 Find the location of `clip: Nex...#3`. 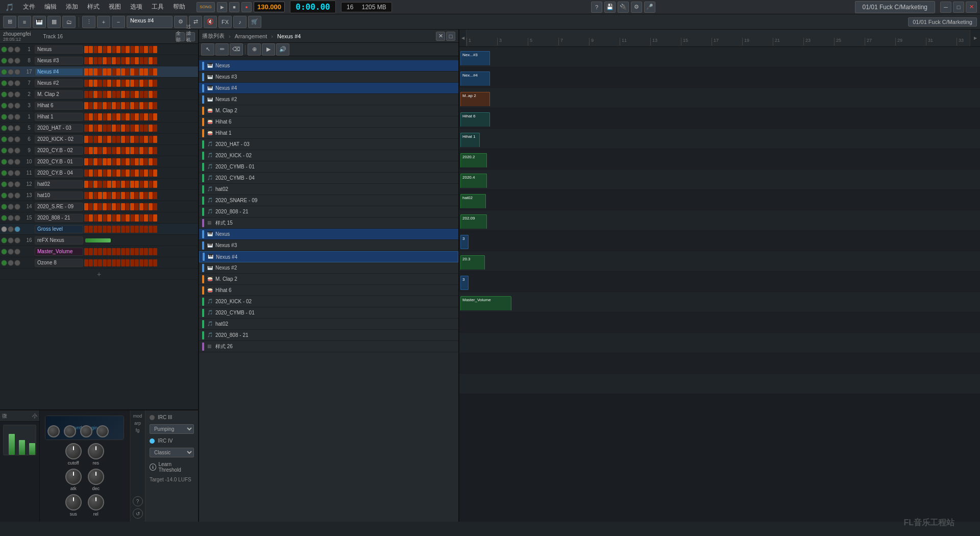

clip: Nex...#3 is located at coordinates (475, 58).